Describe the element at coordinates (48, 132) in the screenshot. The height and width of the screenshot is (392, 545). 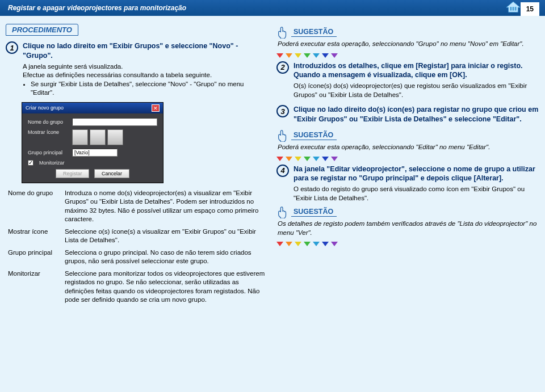
I see `dialog-label-mostrar: Mostrar ícone` at that location.